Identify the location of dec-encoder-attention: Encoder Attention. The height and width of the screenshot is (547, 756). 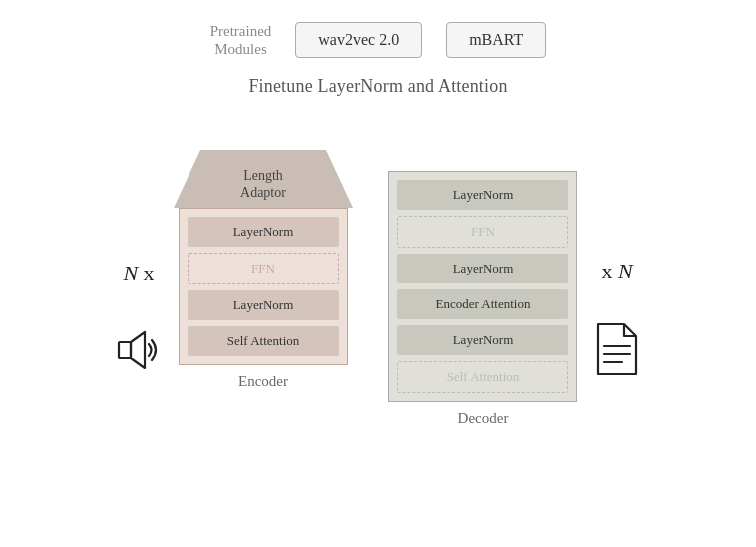
(483, 304).